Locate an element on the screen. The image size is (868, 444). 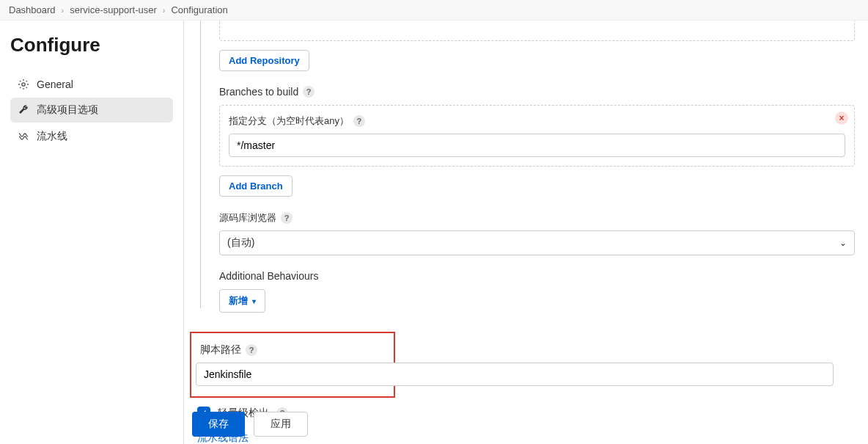
sidebar-item-pipeline: 流水线 is located at coordinates (92, 137).